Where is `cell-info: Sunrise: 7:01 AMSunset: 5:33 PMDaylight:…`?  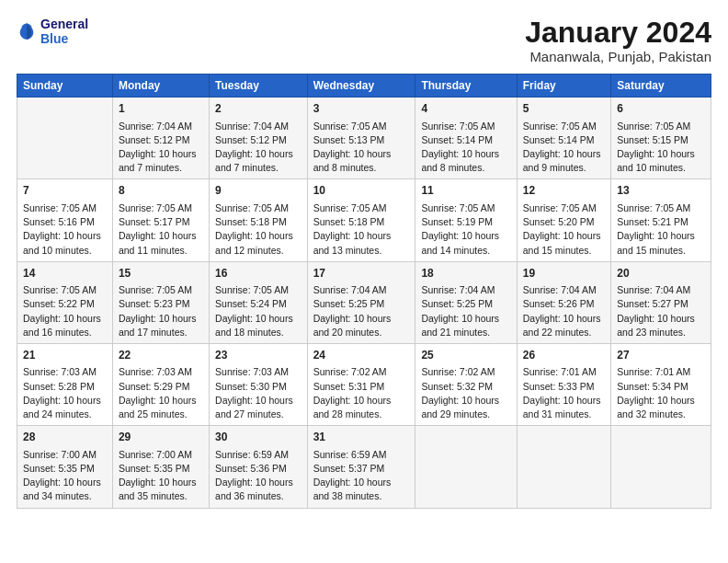
cell-info: Sunrise: 7:01 AMSunset: 5:33 PMDaylight:… is located at coordinates (564, 394).